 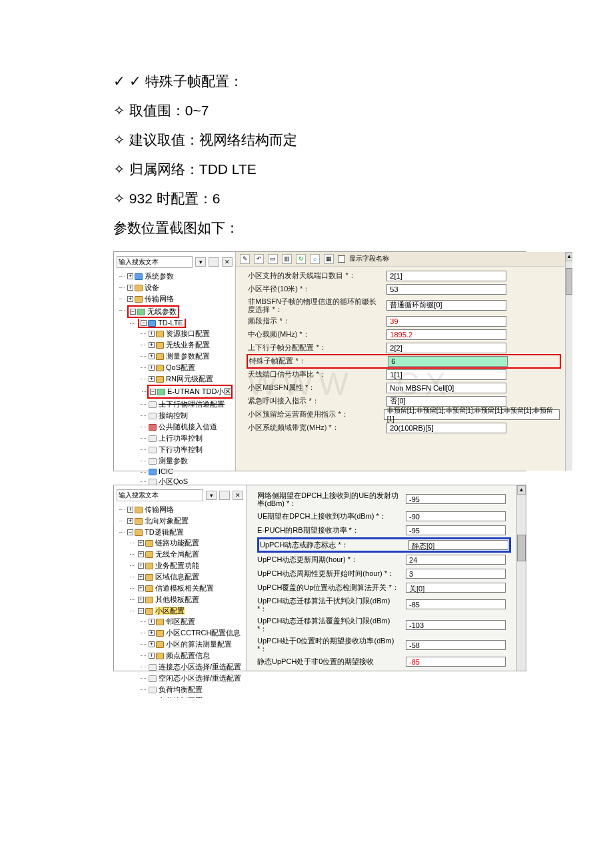 I want to click on s2-lab7: UpPCH覆盖的Up位置动态检测算法开关 *：, so click(x=329, y=587).